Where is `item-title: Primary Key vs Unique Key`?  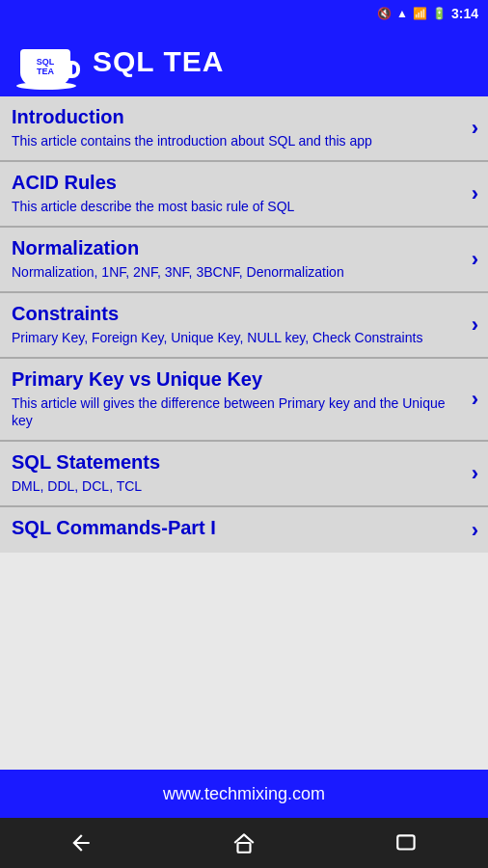
item-title: Primary Key vs Unique Key is located at coordinates (230, 380).